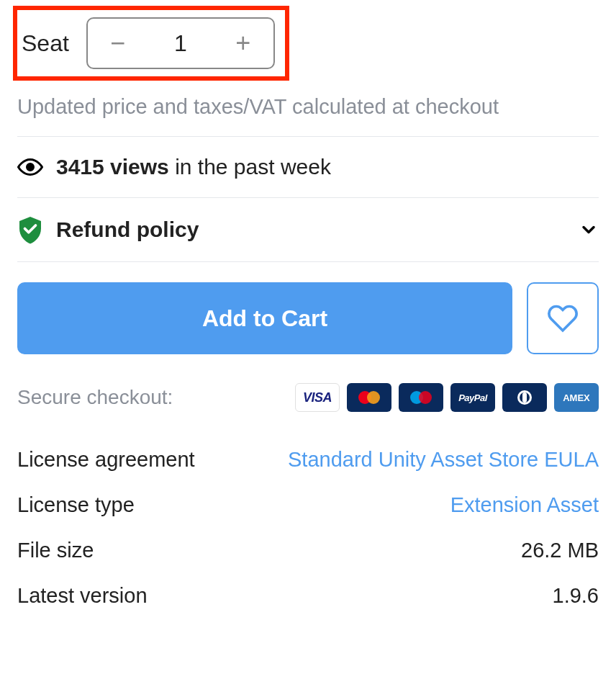 Image resolution: width=616 pixels, height=674 pixels. What do you see at coordinates (311, 230) in the screenshot?
I see `refund-policy-label: Refund policy` at bounding box center [311, 230].